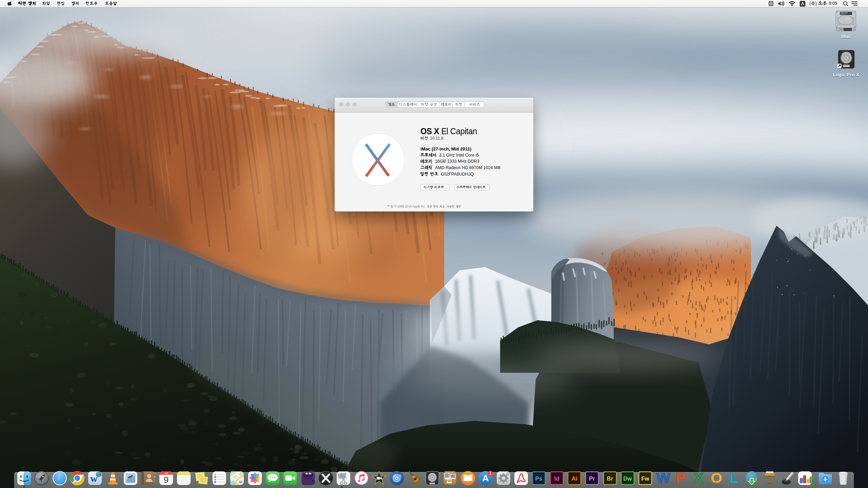 Image resolution: width=868 pixels, height=488 pixels. What do you see at coordinates (716, 478) in the screenshot?
I see `svg-text: O` at bounding box center [716, 478].